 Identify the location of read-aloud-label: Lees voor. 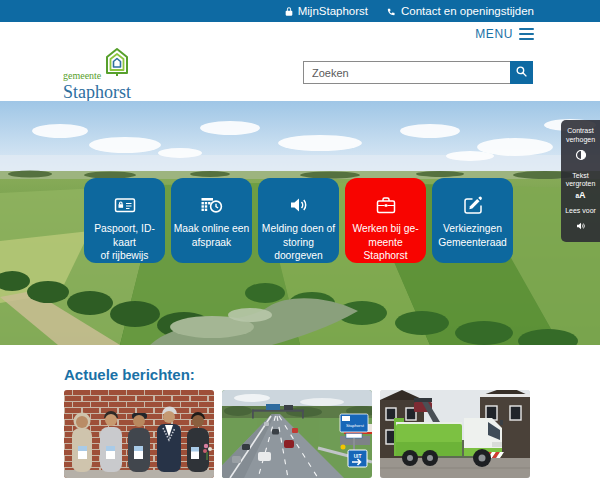
(580, 212).